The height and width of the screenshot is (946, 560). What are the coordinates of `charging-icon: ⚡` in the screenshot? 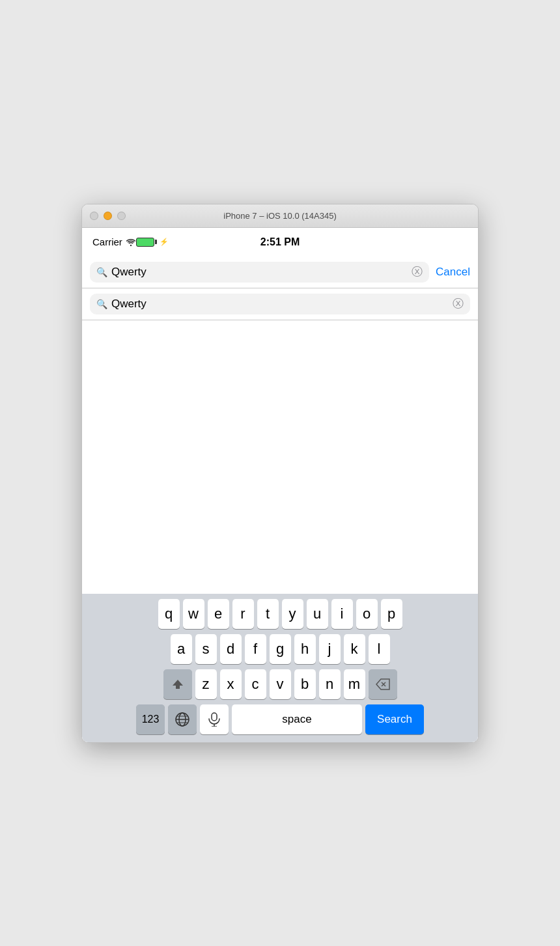 It's located at (164, 242).